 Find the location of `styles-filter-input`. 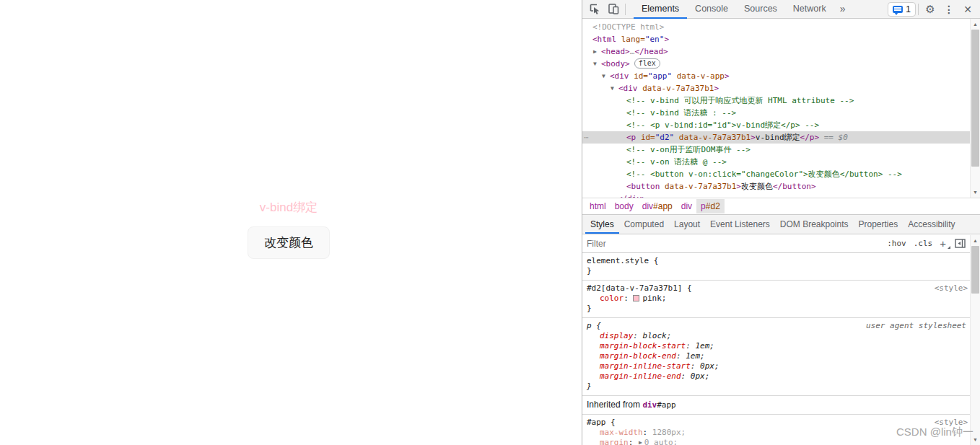

styles-filter-input is located at coordinates (733, 244).